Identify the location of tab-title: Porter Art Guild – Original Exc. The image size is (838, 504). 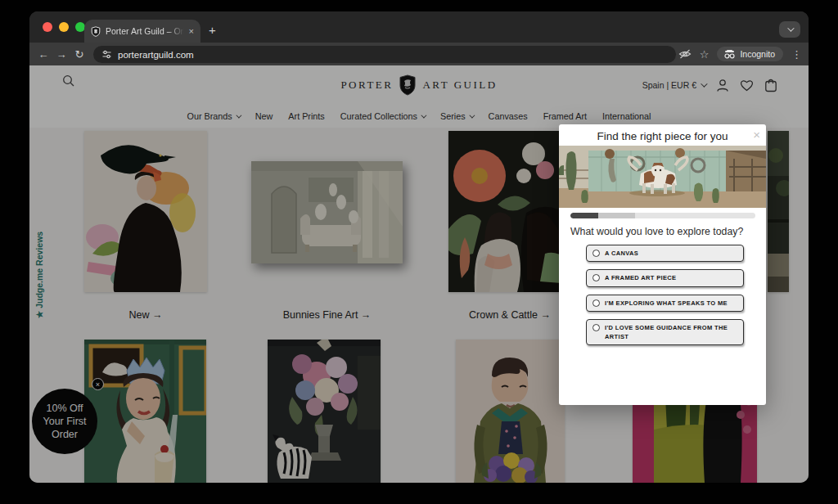
(145, 31).